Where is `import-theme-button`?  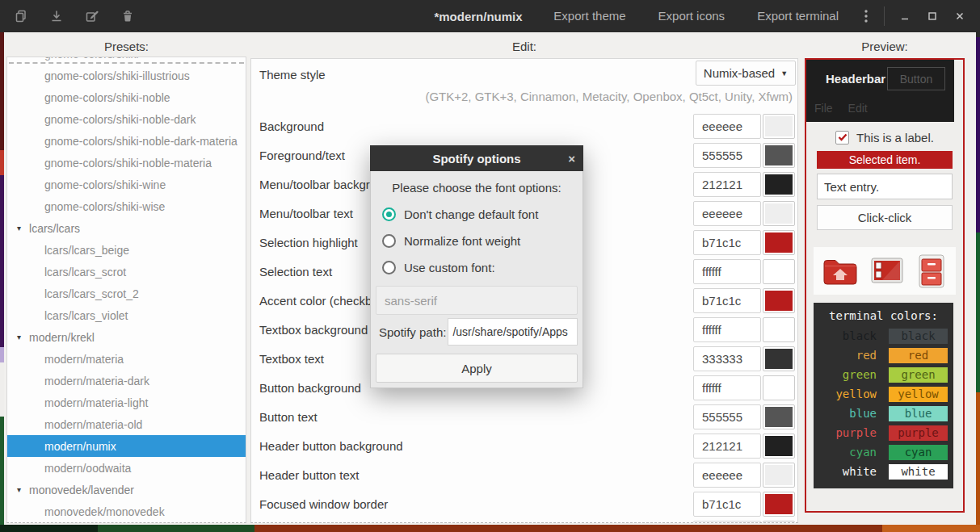
import-theme-button is located at coordinates (57, 16).